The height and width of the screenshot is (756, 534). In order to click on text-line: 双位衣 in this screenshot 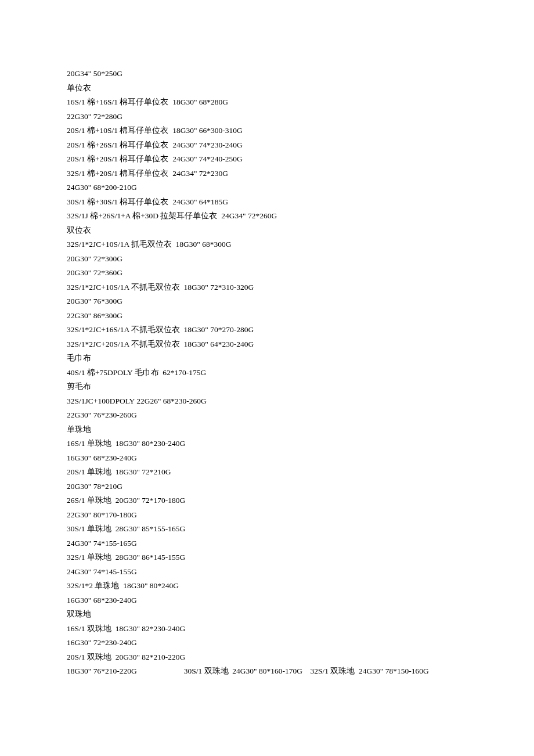, I will do `click(267, 231)`.